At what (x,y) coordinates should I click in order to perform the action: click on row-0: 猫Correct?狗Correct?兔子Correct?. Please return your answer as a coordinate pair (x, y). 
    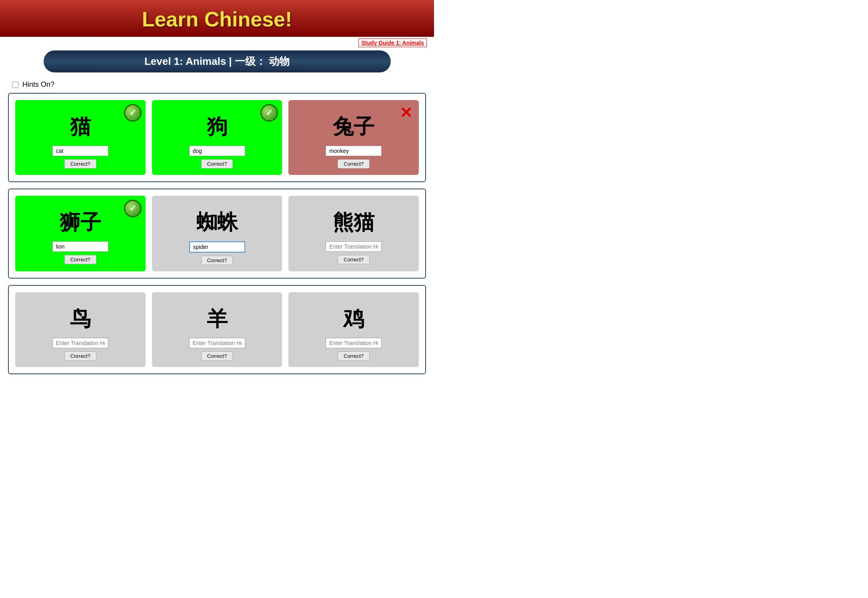
    Looking at the image, I should click on (217, 138).